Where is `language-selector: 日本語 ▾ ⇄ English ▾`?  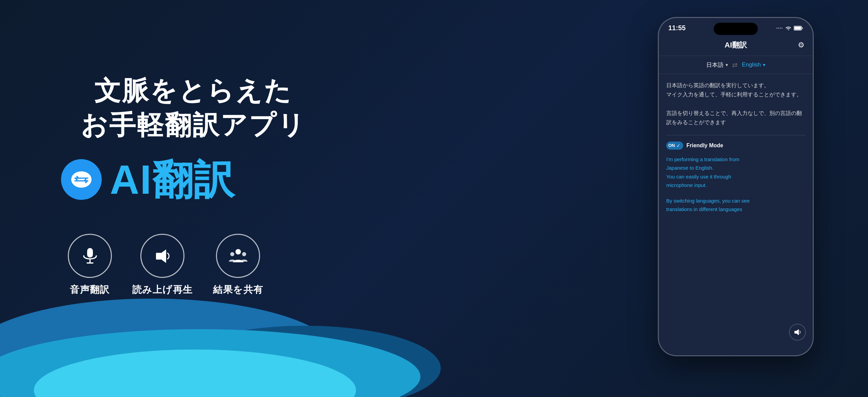 language-selector: 日本語 ▾ ⇄ English ▾ is located at coordinates (736, 65).